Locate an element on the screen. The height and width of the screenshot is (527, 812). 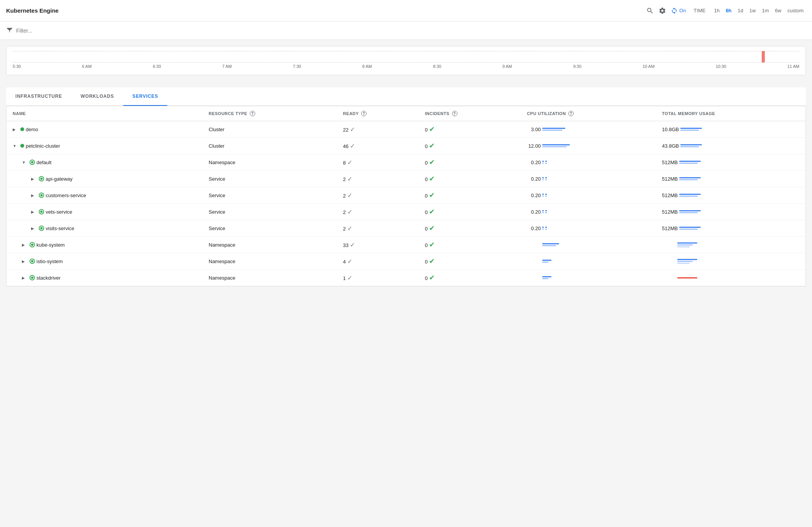
ready-cell: 22 ✓ is located at coordinates (378, 130).